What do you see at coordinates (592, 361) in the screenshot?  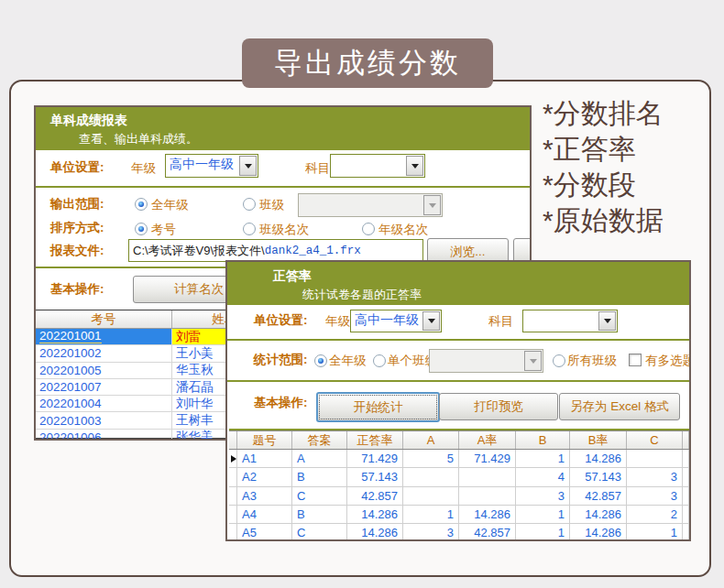 I see `radio-all-classes-label: 所有班级` at bounding box center [592, 361].